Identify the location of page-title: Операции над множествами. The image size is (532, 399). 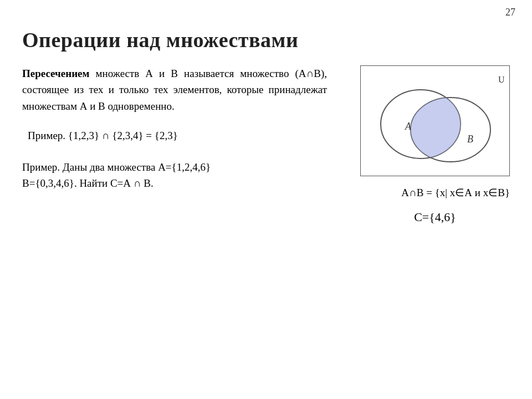
(266, 40).